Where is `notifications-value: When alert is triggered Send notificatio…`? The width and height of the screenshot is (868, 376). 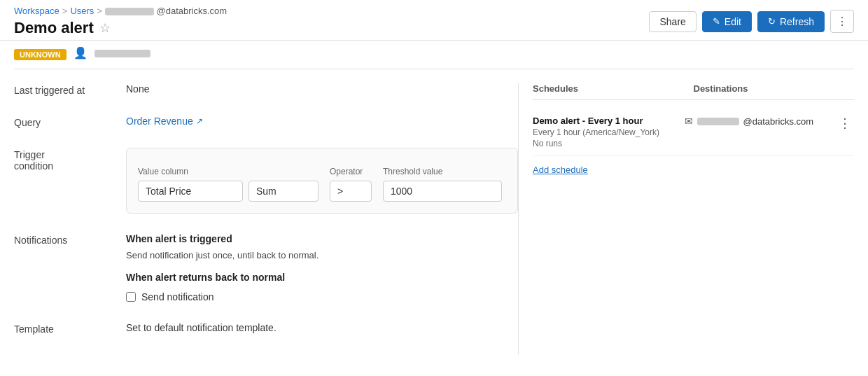
notifications-value: When alert is triggered Send notificatio… is located at coordinates (322, 267).